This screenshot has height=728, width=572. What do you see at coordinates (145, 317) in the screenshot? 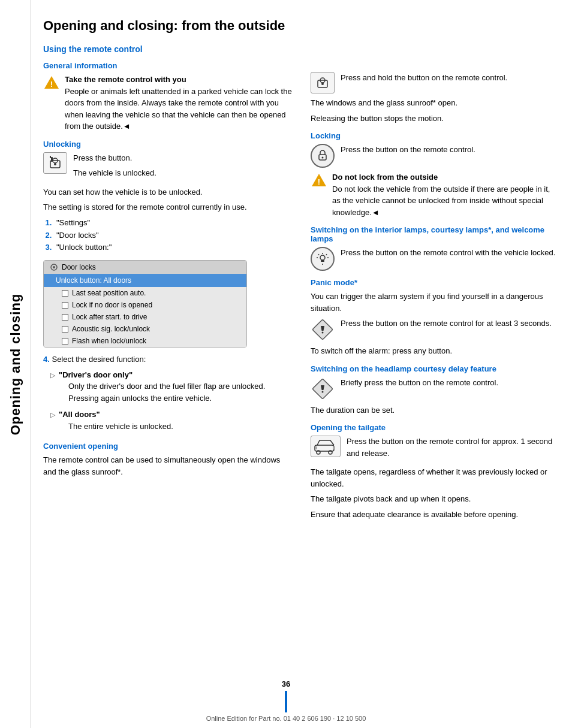
I see `submenu-items: Last seat position auto. Lock if no door…` at bounding box center [145, 317].